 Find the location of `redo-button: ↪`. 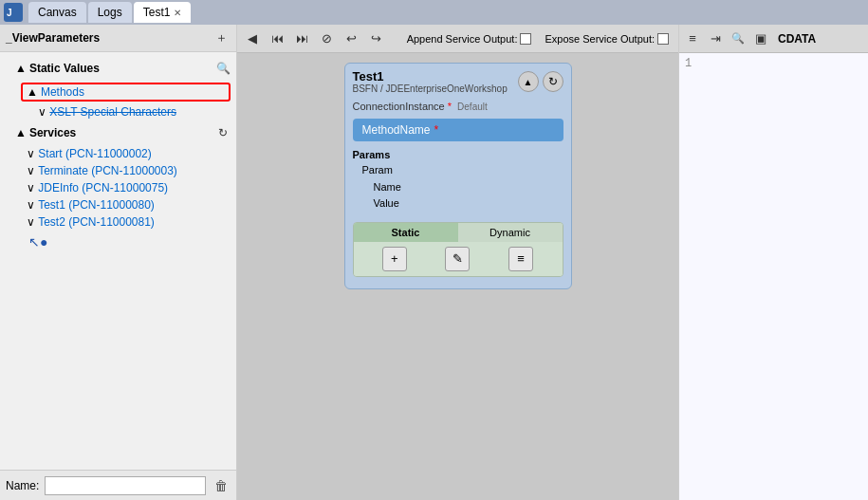

redo-button: ↪ is located at coordinates (376, 39).